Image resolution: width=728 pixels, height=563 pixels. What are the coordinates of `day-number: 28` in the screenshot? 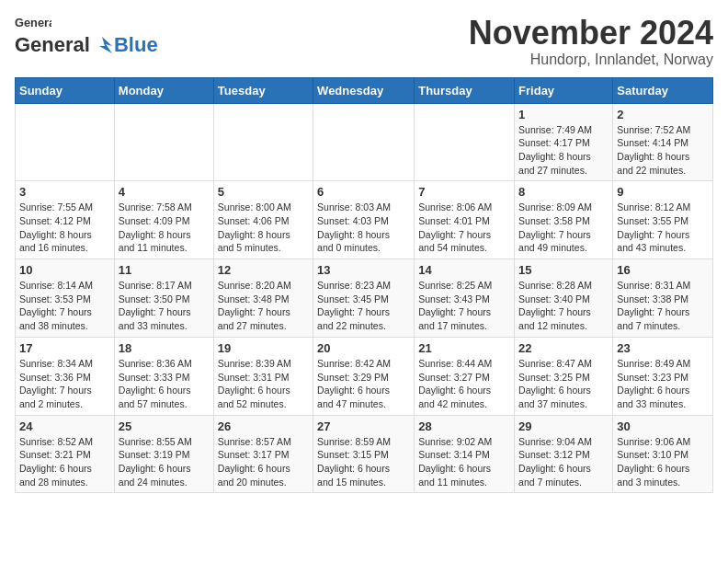 It's located at (464, 427).